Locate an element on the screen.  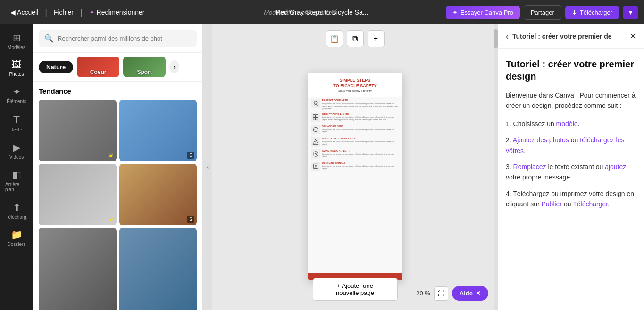
design-step-1: PROTECT YOUR HEAD Infographics are visua… is located at coordinates (355, 105).